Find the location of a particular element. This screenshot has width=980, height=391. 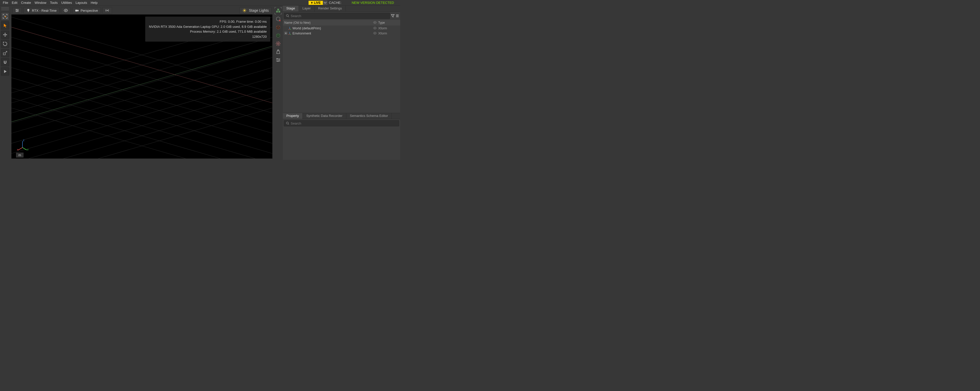

tree-label: World (defaultPrim) is located at coordinates (332, 28).